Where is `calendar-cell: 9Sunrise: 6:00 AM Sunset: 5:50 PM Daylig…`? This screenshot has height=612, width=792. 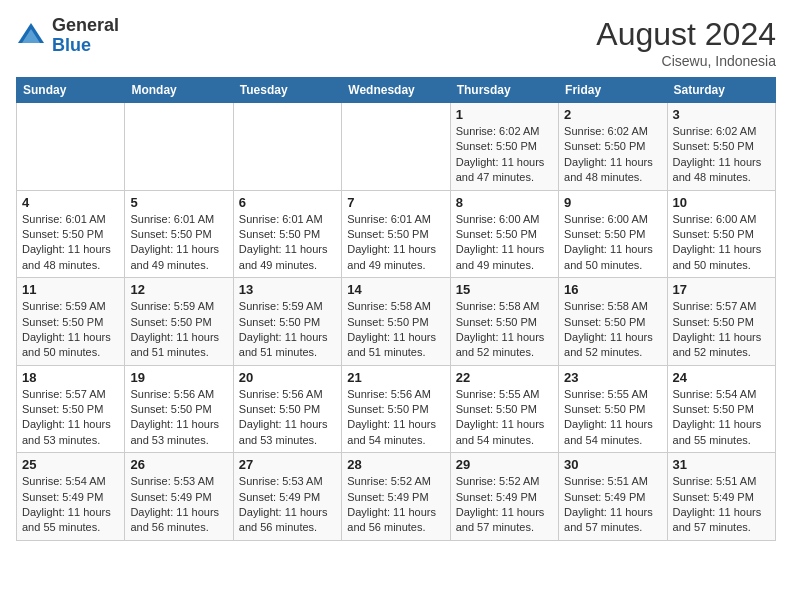 calendar-cell: 9Sunrise: 6:00 AM Sunset: 5:50 PM Daylig… is located at coordinates (613, 234).